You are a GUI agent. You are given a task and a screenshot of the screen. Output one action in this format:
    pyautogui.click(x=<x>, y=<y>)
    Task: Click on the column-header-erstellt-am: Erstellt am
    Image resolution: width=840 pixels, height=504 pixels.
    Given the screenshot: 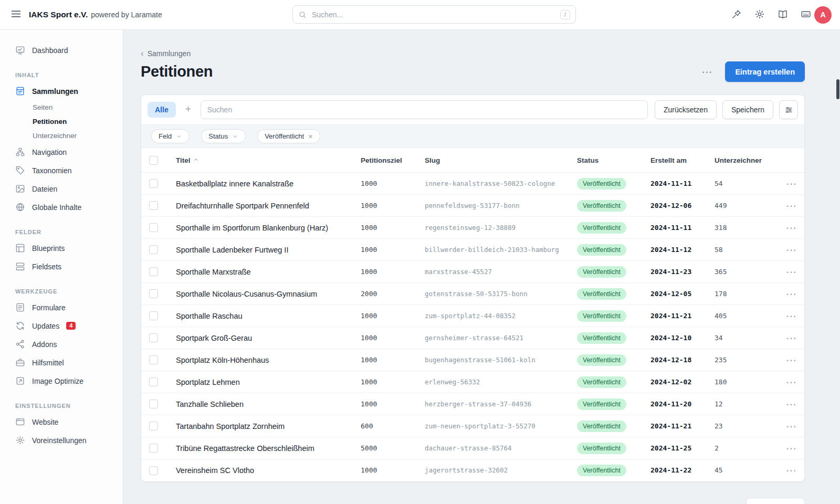 What is the action you would take?
    pyautogui.click(x=674, y=161)
    